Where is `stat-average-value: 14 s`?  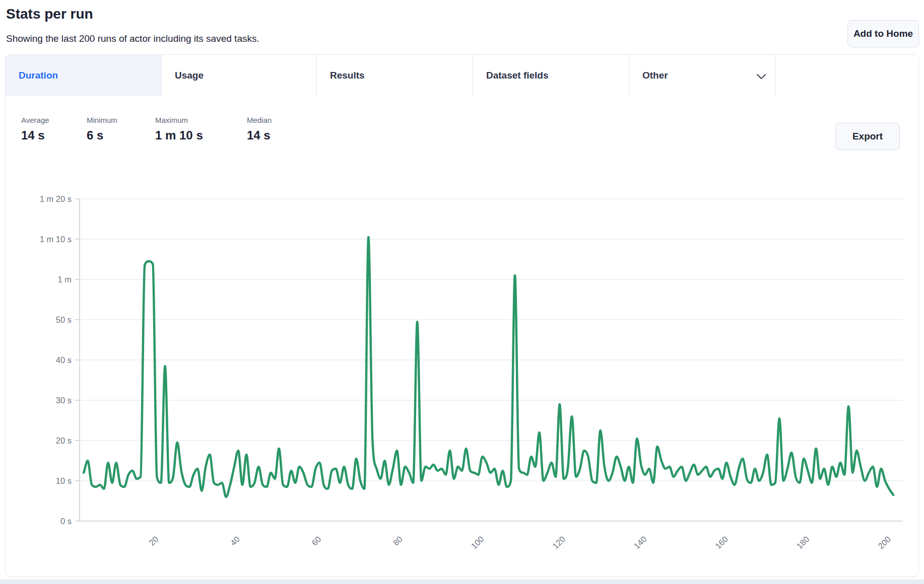
stat-average-value: 14 s is located at coordinates (35, 135).